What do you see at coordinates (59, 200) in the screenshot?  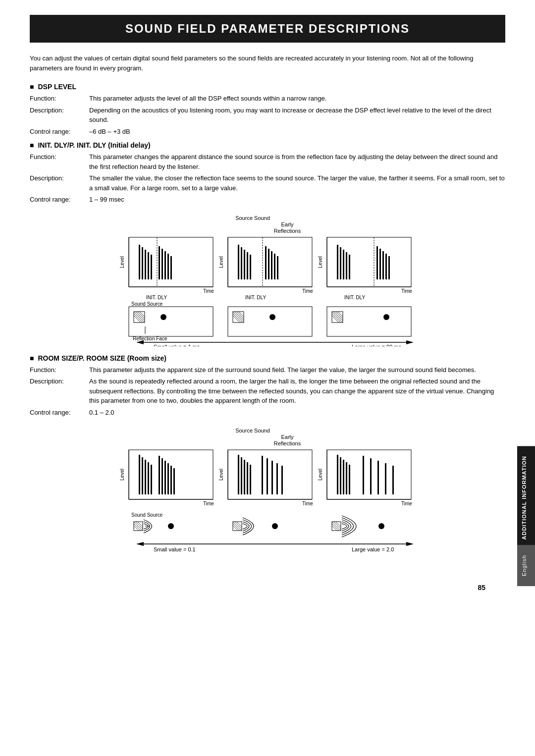 I see `init-control-label: Control range:` at bounding box center [59, 200].